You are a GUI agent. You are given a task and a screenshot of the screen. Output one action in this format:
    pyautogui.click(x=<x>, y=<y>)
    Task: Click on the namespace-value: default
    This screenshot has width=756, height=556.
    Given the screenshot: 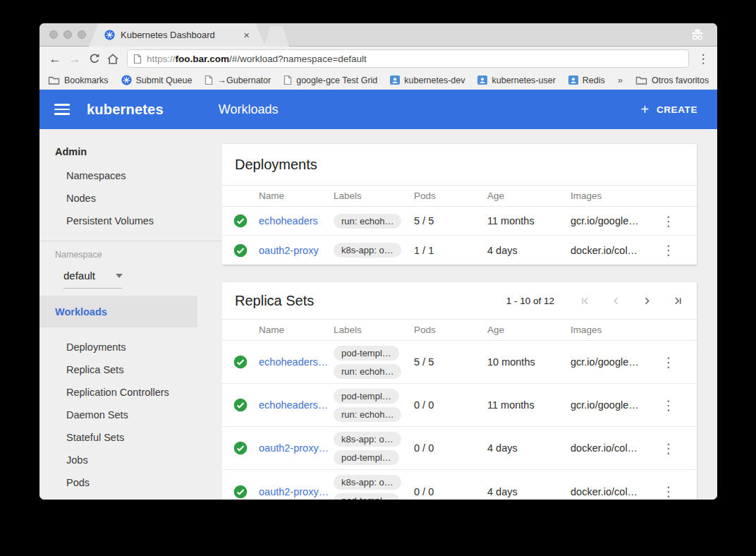 What is the action you would take?
    pyautogui.click(x=79, y=275)
    